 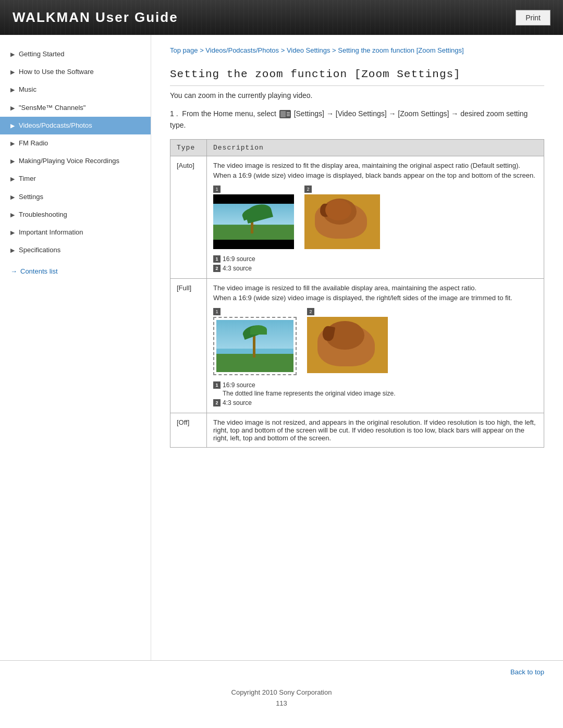 I want to click on type-off: [Off], so click(x=189, y=430).